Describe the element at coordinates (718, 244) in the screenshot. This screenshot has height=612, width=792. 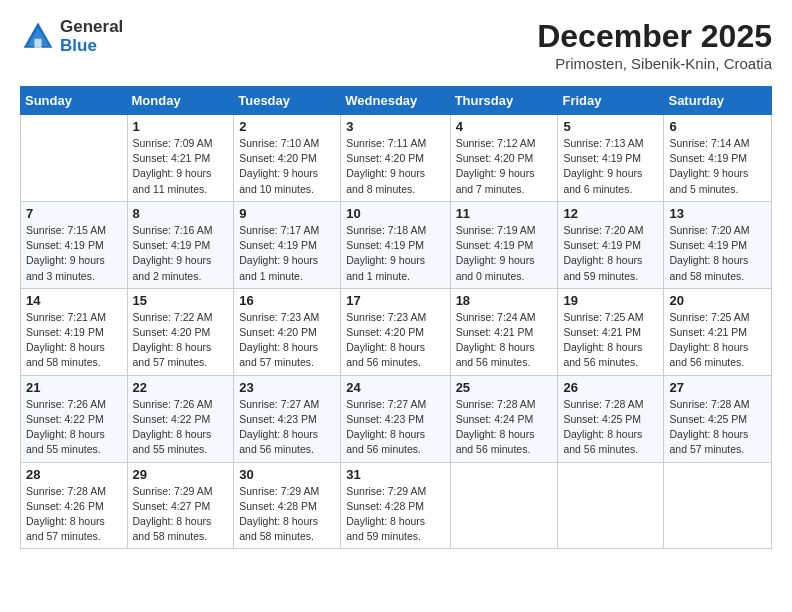
I see `calendar-cell: 13Sunrise: 7:20 AM Sunset: 4:19 PM Dayli…` at that location.